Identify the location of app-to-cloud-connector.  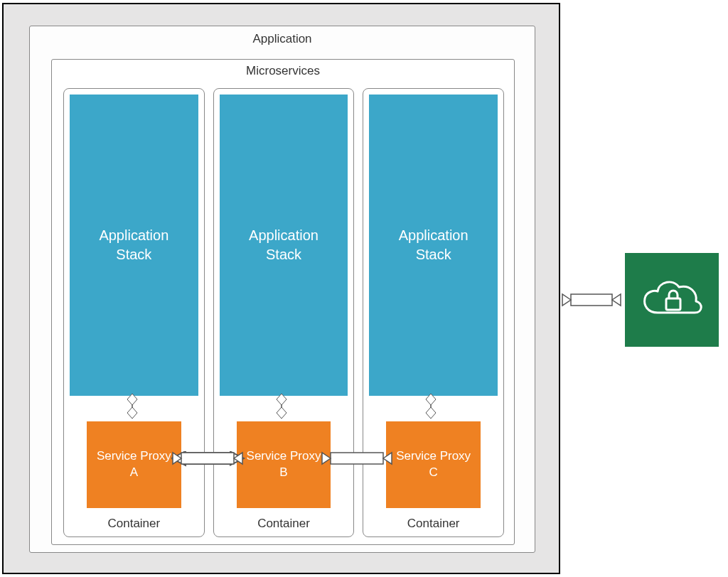
(592, 300).